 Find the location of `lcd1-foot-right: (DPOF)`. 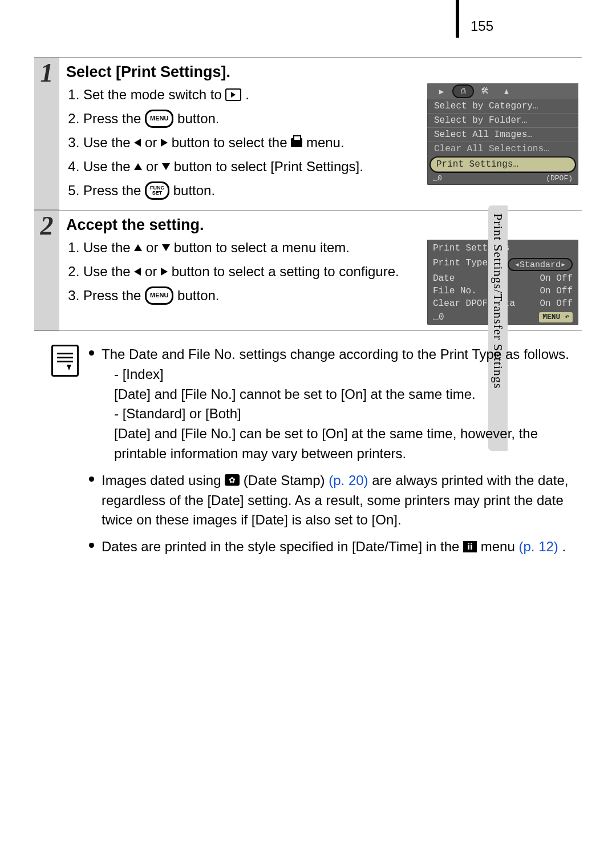

lcd1-foot-right: (DPOF) is located at coordinates (559, 178).